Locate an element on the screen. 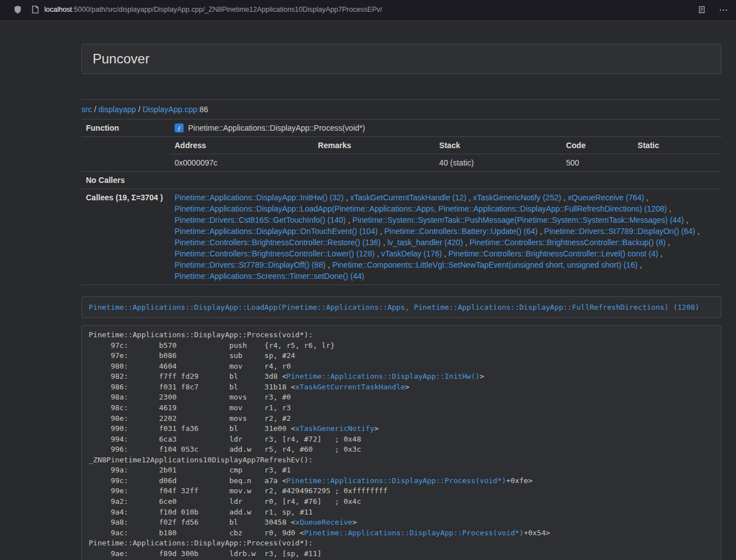  cell-stack: 40 (static) is located at coordinates (498, 163).